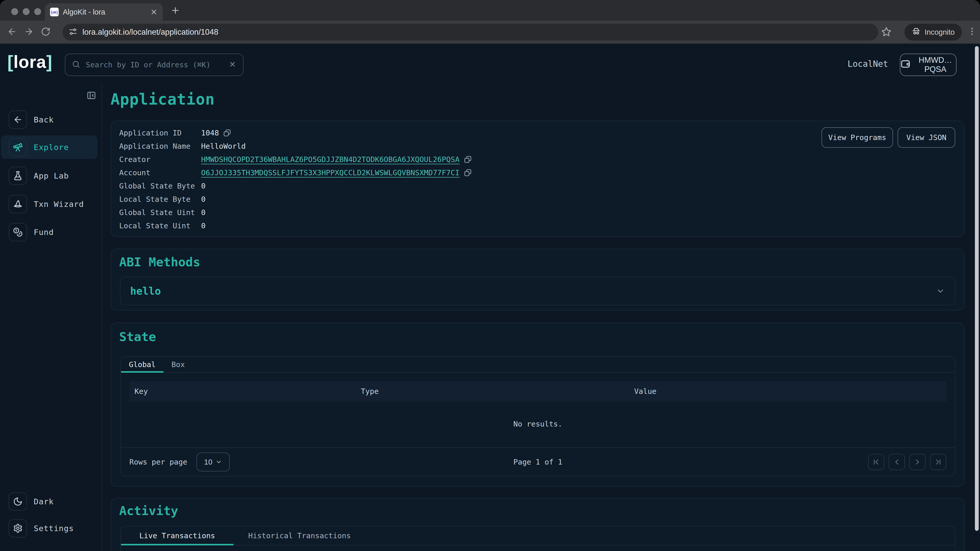 This screenshot has height=551, width=980. I want to click on sidebar-item-label: Explore, so click(51, 147).